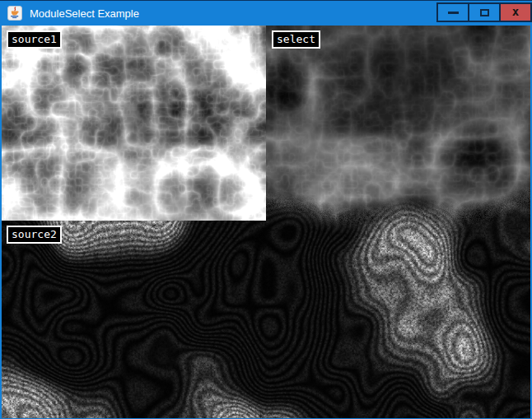 This screenshot has width=532, height=419. What do you see at coordinates (296, 40) in the screenshot?
I see `label-select: select` at bounding box center [296, 40].